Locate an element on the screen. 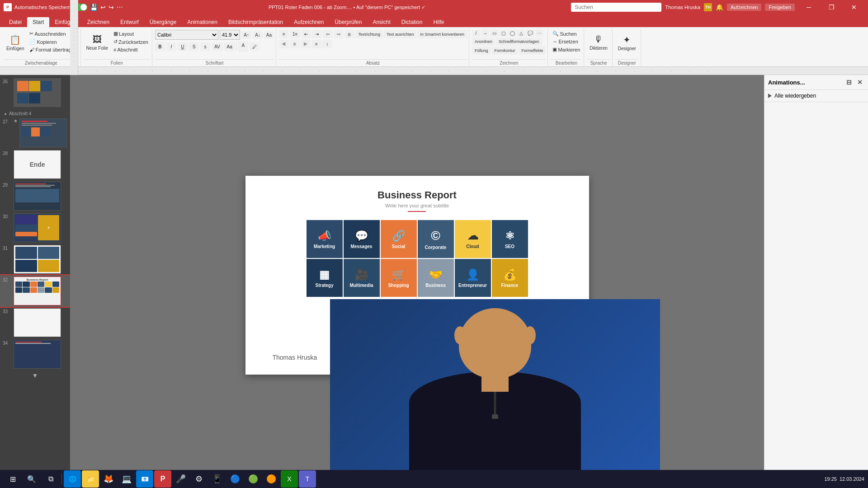 The height and width of the screenshot is (488, 868). font-family-select: Calibri is located at coordinates (187, 35).